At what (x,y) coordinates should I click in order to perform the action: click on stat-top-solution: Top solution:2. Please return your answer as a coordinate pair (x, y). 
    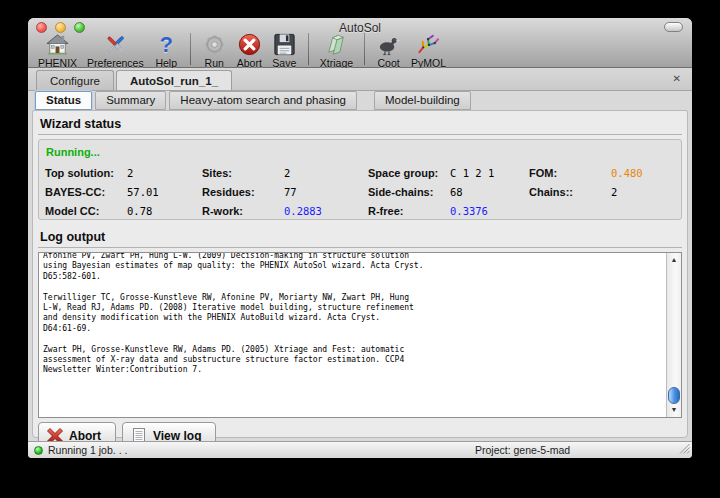
    Looking at the image, I should click on (124, 172).